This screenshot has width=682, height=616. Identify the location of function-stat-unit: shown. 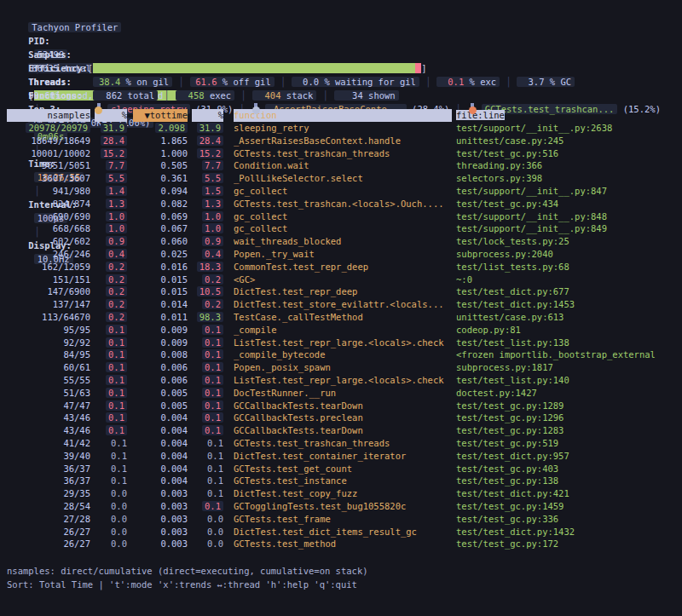
(379, 95).